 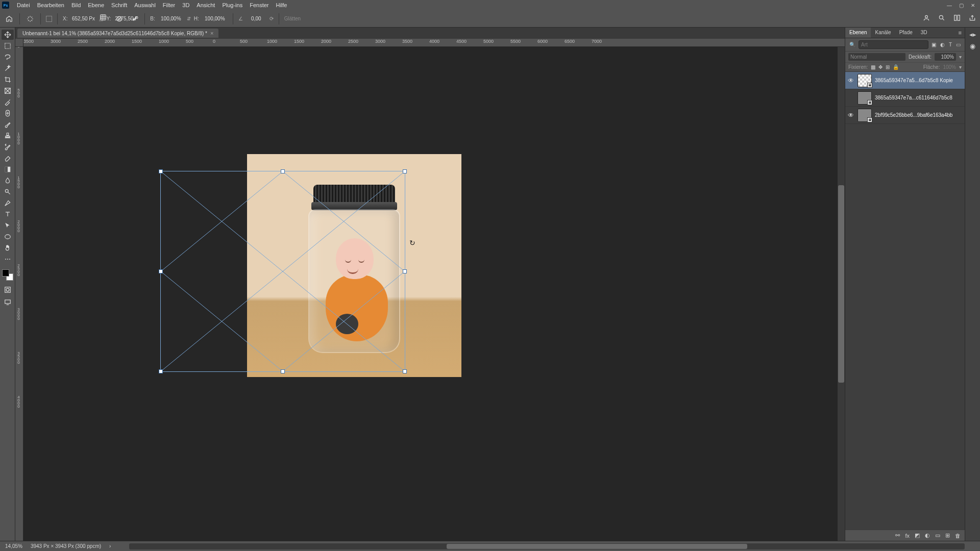 I want to click on minimize-button: —, so click(x=949, y=5).